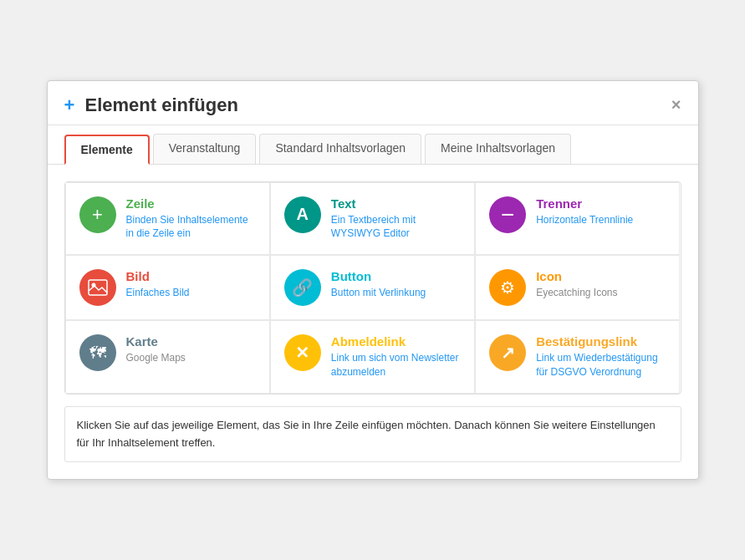 The height and width of the screenshot is (560, 745). Describe the element at coordinates (205, 149) in the screenshot. I see `tab-veranstaltung: Veranstaltung` at that location.